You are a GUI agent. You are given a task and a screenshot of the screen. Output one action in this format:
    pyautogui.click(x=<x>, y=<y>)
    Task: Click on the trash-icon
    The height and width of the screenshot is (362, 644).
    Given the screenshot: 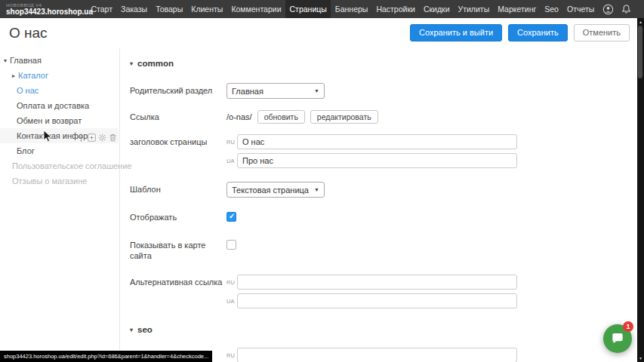 What is the action you would take?
    pyautogui.click(x=113, y=136)
    